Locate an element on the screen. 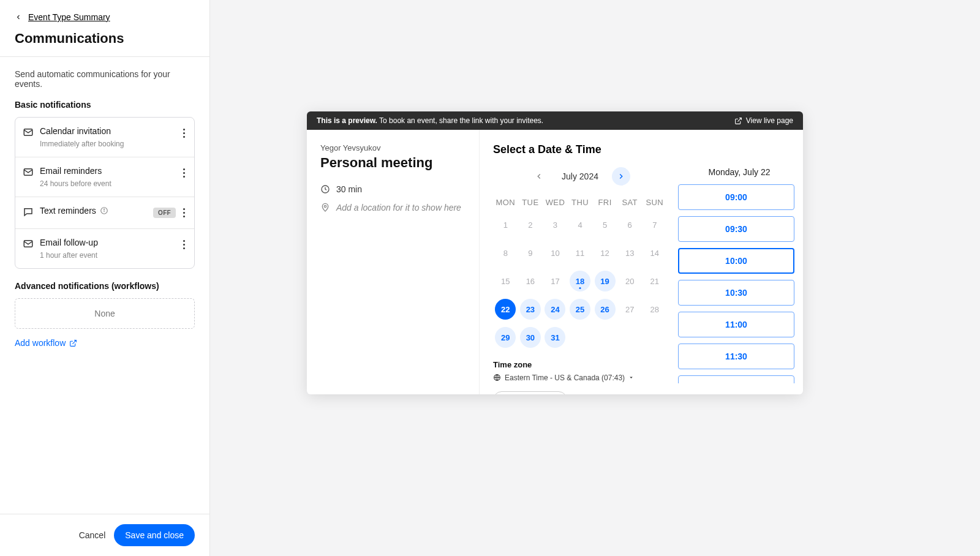 The width and height of the screenshot is (980, 556). globe-icon is located at coordinates (497, 377).